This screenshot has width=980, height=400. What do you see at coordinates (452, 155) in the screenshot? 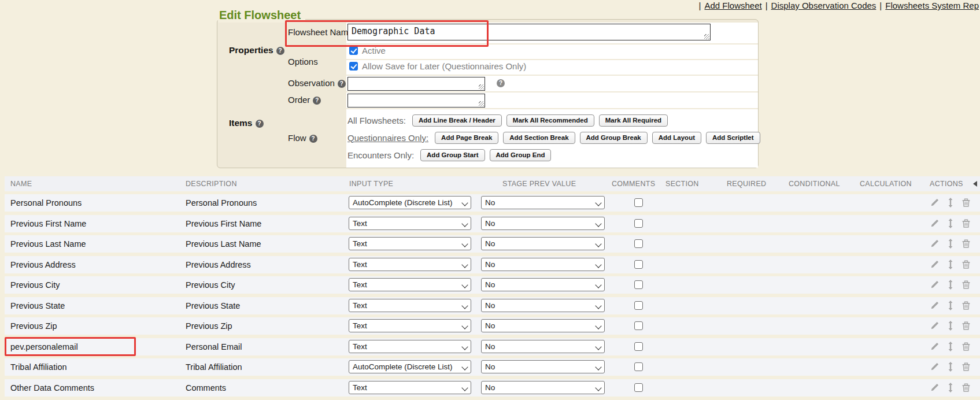
I see `flow-button: Add Group Start` at bounding box center [452, 155].